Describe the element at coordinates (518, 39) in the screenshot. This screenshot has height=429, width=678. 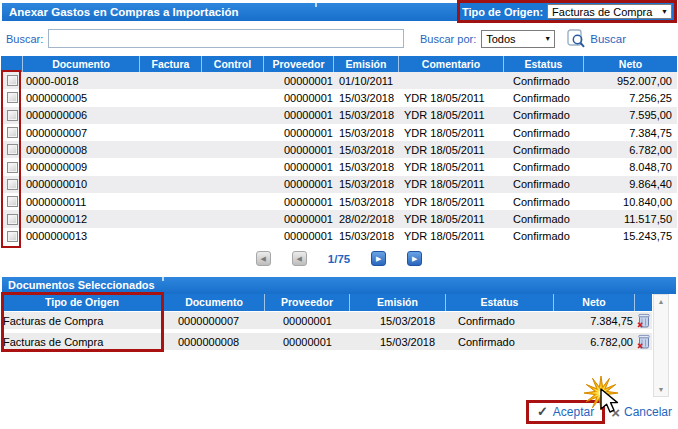
I see `search-by-select: Todos ▼` at that location.